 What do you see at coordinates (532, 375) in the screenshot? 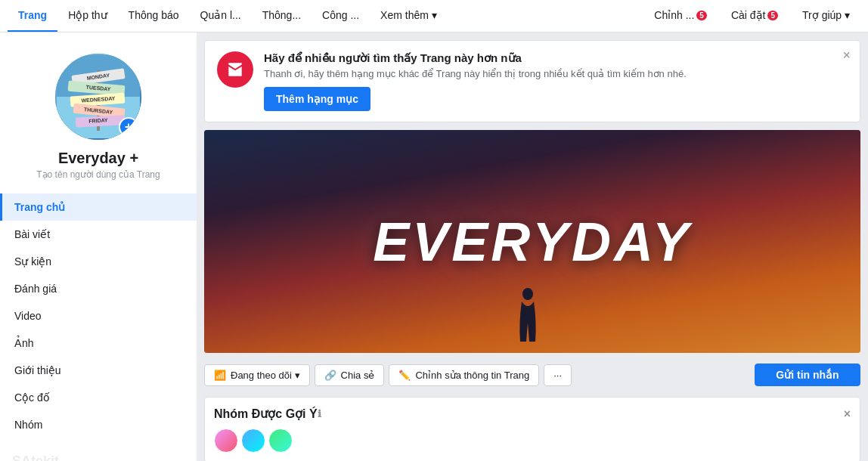
I see `action-bar: 📶 Đang theo dõi ▾ 🔗 Chia sẻ ✏️ Chỉnh sửa…` at bounding box center [532, 375].